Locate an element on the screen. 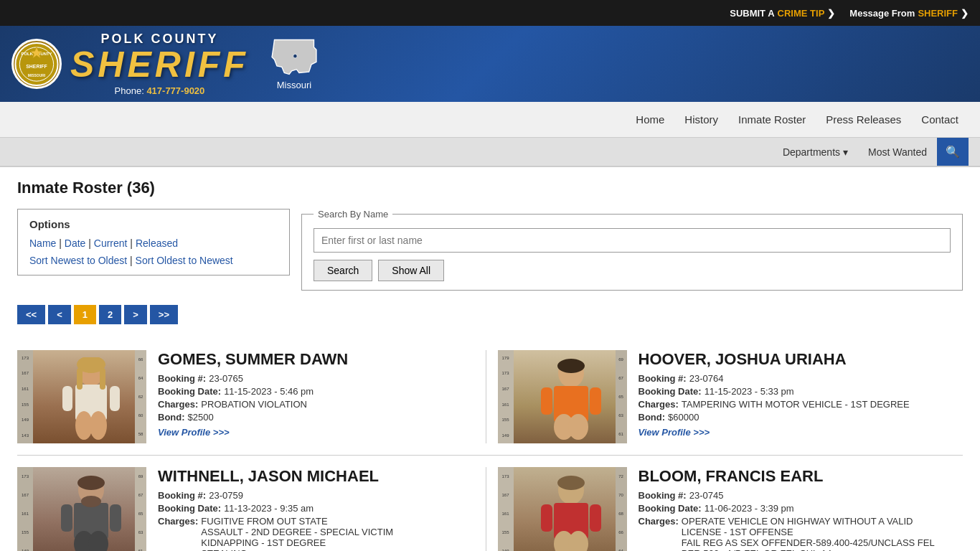 The height and width of the screenshot is (551, 980). view-profile-gomes: View Profile >>> is located at coordinates (314, 432).